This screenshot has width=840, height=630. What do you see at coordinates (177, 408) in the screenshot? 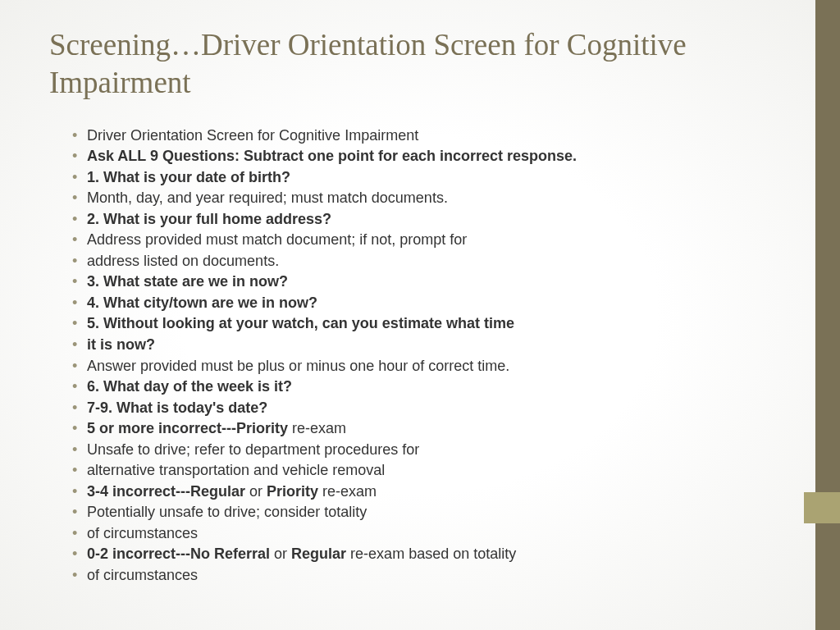
I see `bullet-text: 7-9. What is today's date?` at bounding box center [177, 408].